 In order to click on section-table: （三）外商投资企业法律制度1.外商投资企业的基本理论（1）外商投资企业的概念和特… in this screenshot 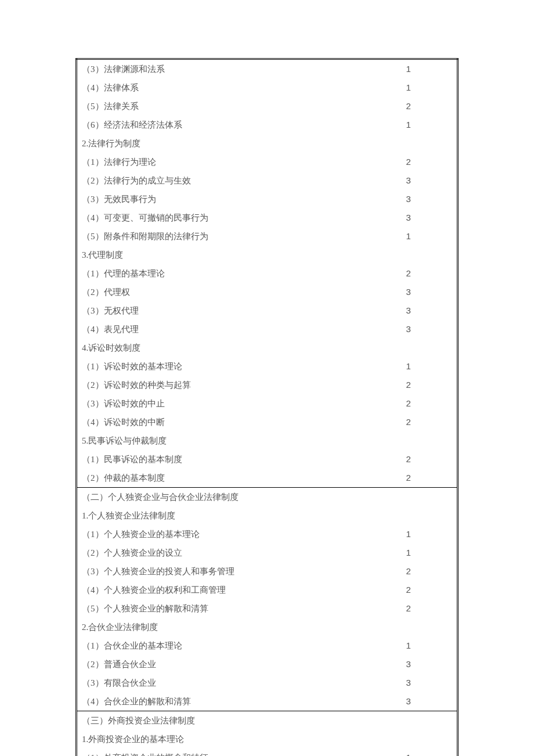, I will do `click(267, 734)`.